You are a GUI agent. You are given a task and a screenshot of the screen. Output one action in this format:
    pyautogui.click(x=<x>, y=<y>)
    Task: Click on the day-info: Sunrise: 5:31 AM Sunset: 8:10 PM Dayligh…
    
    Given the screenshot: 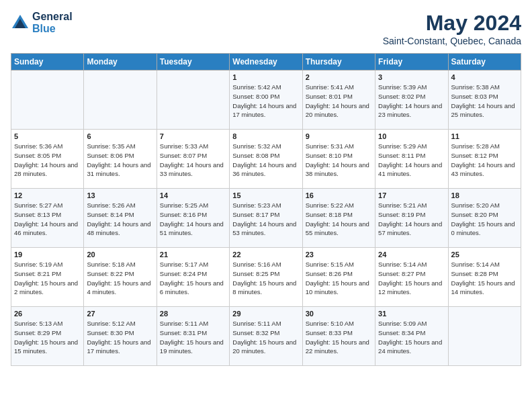 What is the action you would take?
    pyautogui.click(x=339, y=160)
    